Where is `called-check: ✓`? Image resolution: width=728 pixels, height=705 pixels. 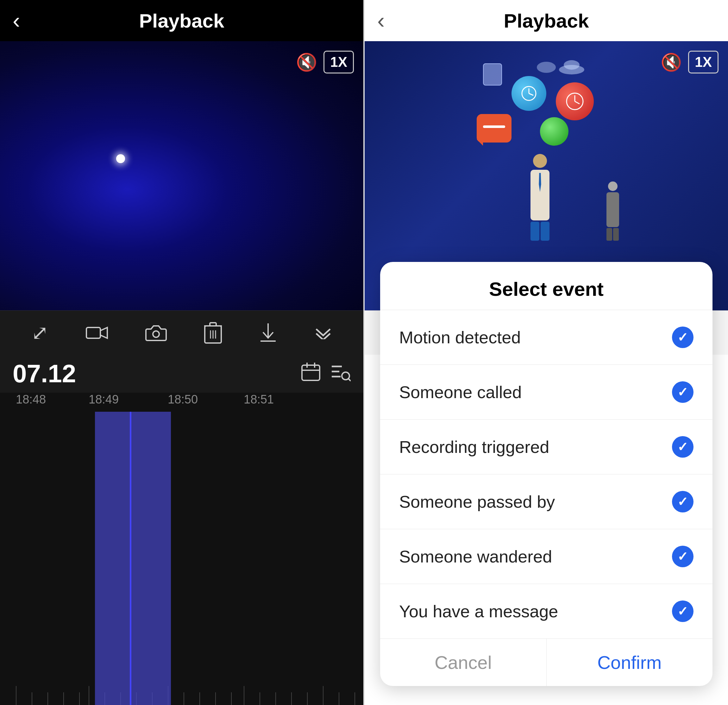 called-check: ✓ is located at coordinates (683, 392).